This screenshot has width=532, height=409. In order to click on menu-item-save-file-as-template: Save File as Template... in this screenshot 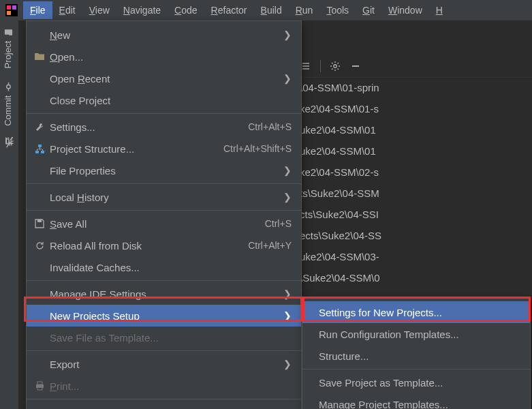, I will do `click(163, 337)`.